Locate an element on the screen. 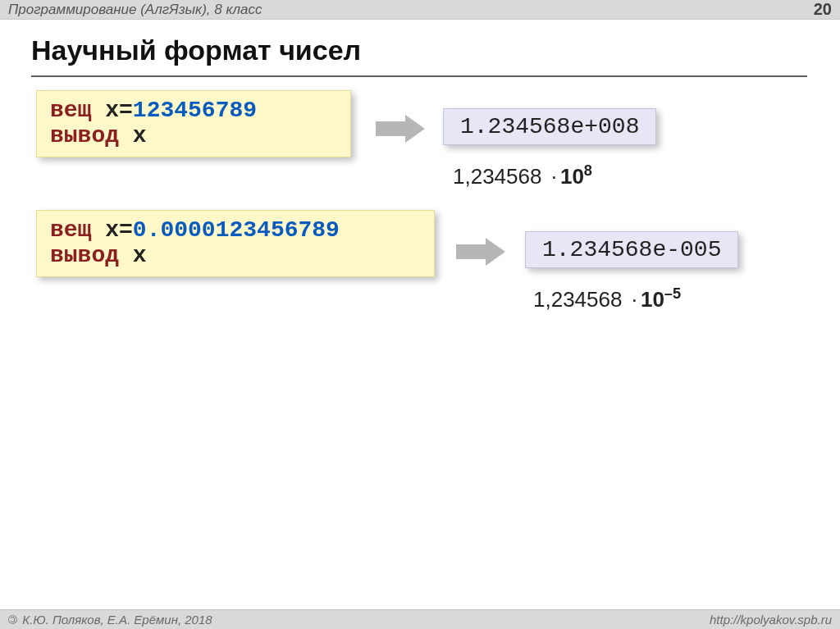 Image resolution: width=840 pixels, height=629 pixels. code-line: вещ x=123456789 is located at coordinates (194, 110).